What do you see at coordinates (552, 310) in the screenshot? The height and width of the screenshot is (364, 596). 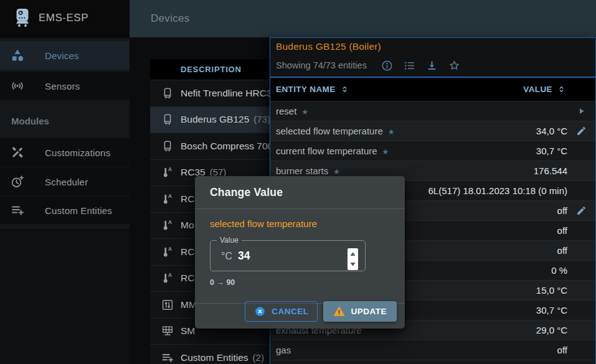 I see `entity-value: 30,7 °C` at bounding box center [552, 310].